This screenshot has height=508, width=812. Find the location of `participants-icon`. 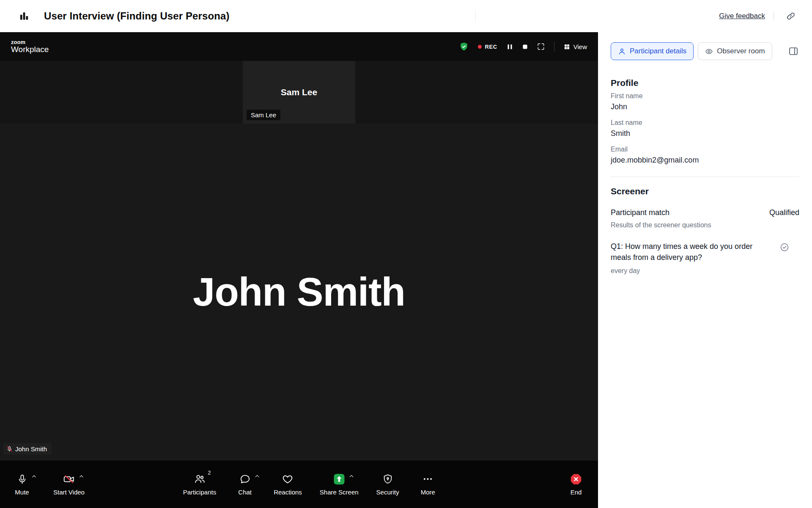

participants-icon is located at coordinates (200, 479).